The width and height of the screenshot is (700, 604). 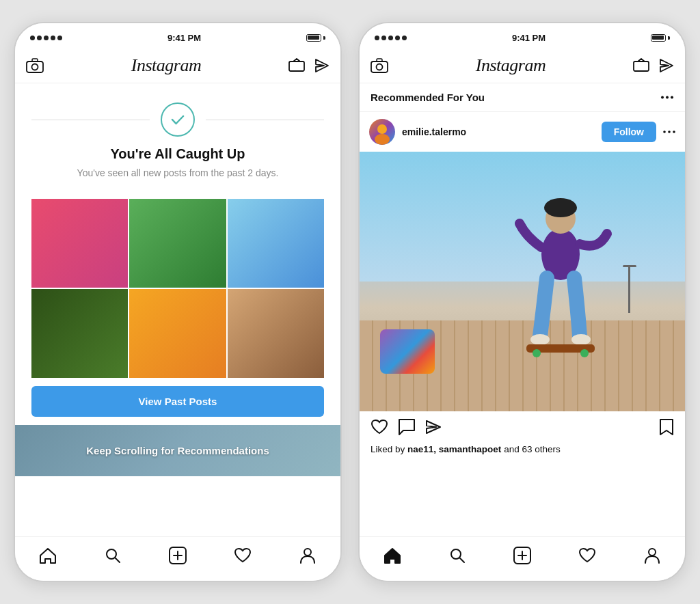 What do you see at coordinates (587, 555) in the screenshot?
I see `nav-heart-right` at bounding box center [587, 555].